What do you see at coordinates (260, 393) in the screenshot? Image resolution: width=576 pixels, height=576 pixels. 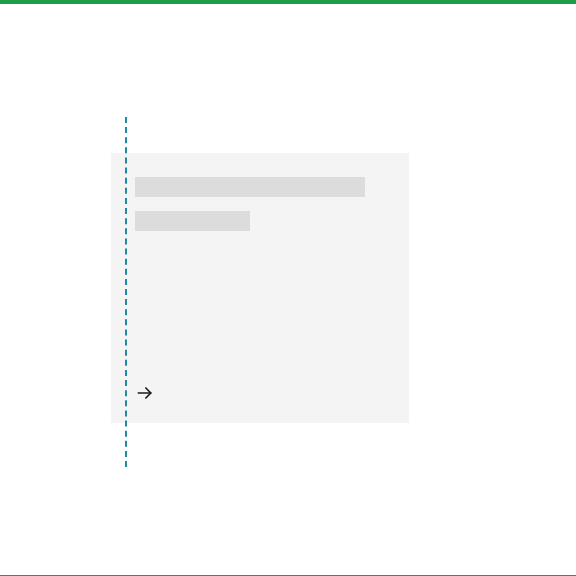 I see `card-action-link` at bounding box center [260, 393].